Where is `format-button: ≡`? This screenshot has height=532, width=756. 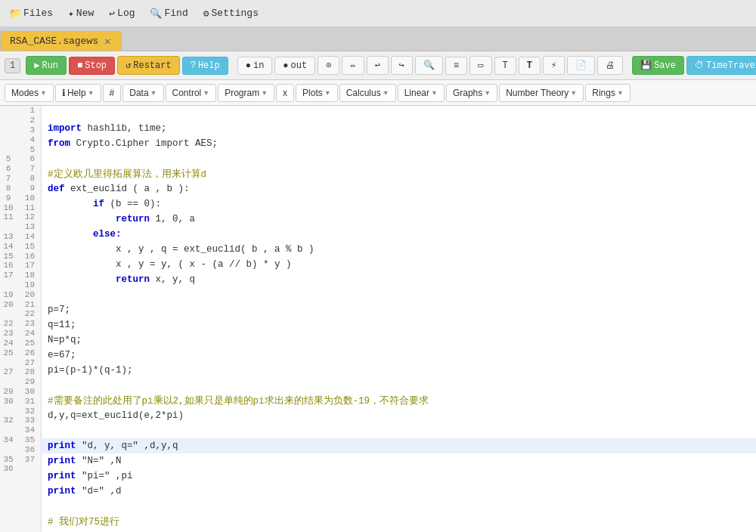 format-button: ≡ is located at coordinates (457, 66).